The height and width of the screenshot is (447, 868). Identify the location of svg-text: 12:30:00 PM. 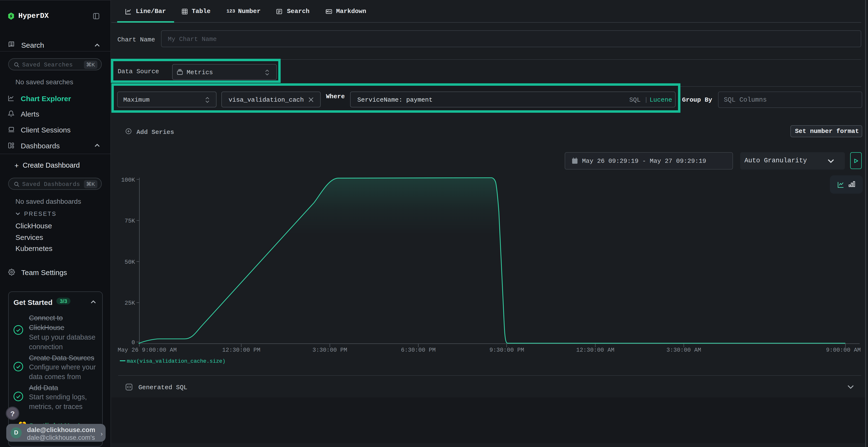
(241, 350).